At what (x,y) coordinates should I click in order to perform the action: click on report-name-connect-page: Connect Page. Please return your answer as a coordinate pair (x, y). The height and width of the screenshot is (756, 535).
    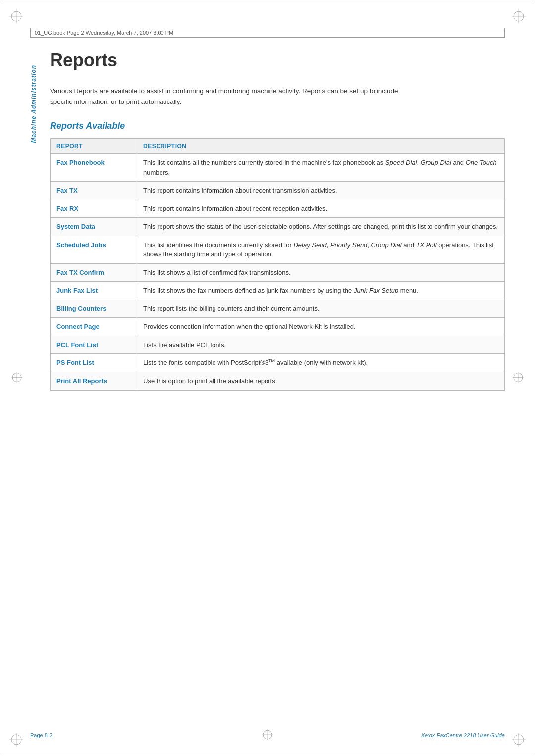
    Looking at the image, I should click on (94, 327).